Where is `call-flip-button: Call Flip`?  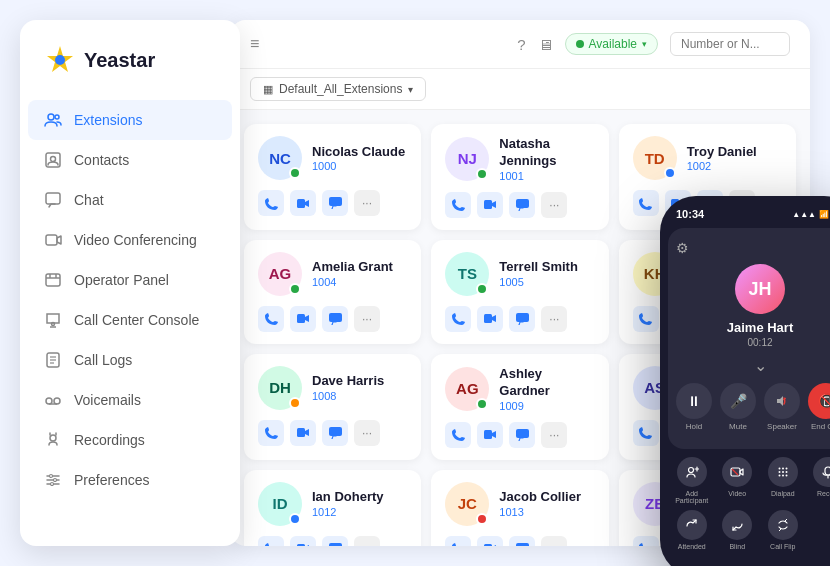 call-flip-button: Call Flip is located at coordinates (783, 530).